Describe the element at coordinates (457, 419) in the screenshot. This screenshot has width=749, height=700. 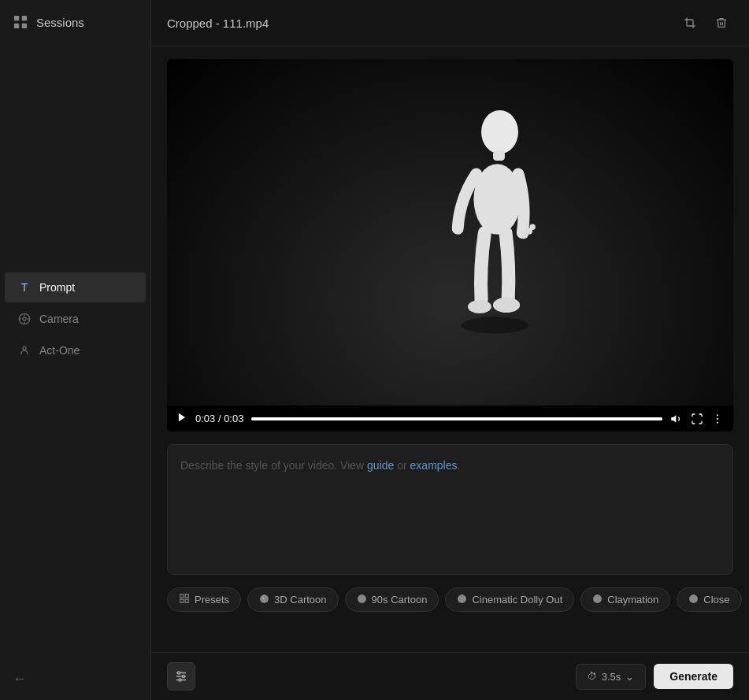
I see `progress-container` at that location.